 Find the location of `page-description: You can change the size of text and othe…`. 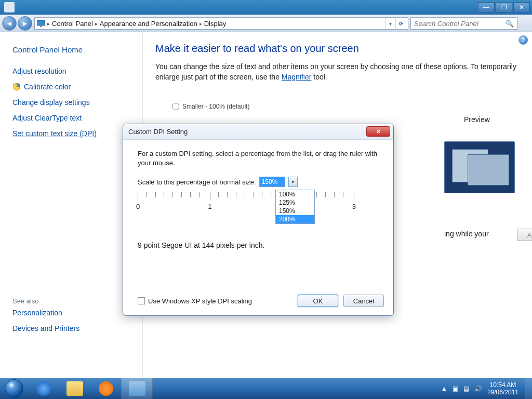

page-description: You can change the size of text and othe… is located at coordinates (339, 72).